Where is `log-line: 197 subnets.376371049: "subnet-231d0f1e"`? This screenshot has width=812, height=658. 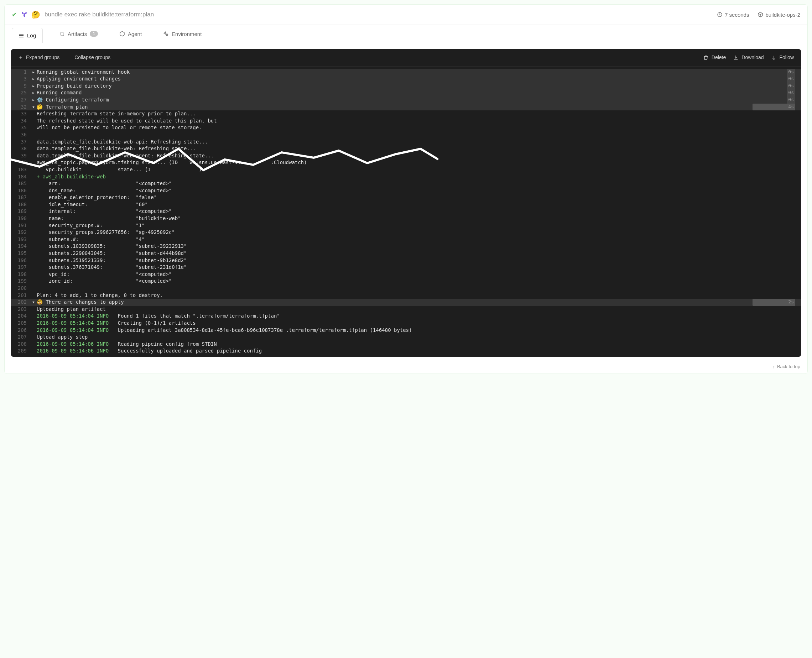 log-line: 197 subnets.376371049: "subnet-231d0f1e" is located at coordinates (406, 268).